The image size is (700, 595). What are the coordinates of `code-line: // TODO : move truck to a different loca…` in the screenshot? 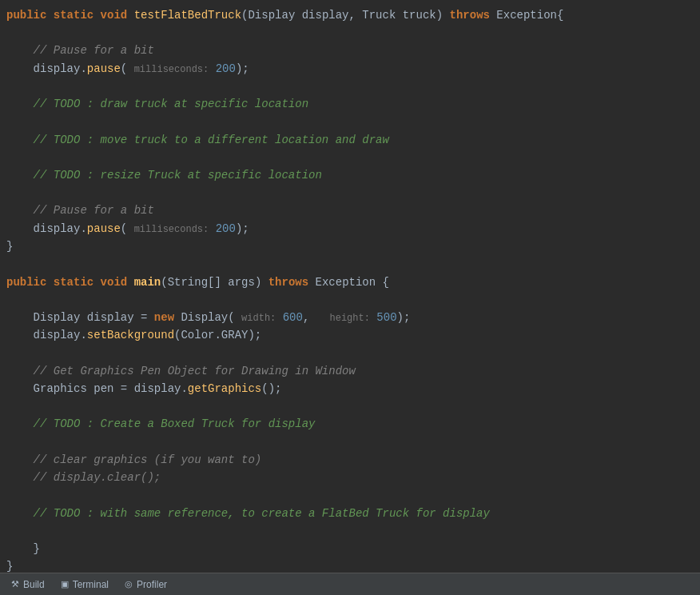 It's located at (350, 140).